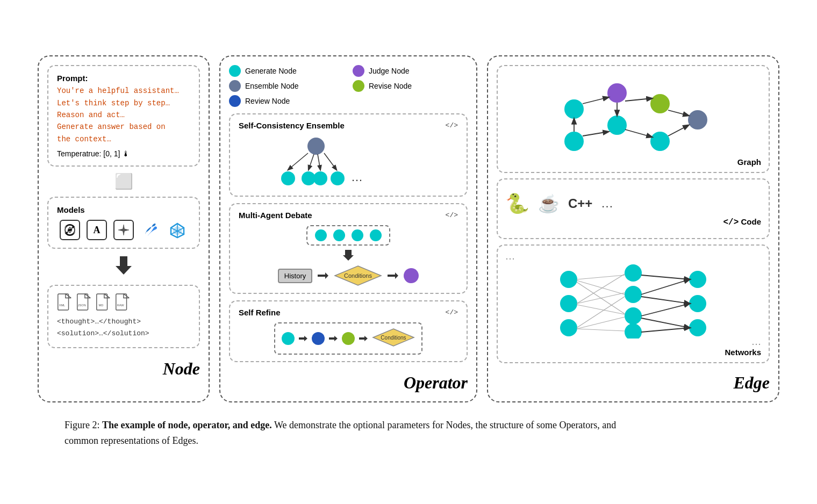 The image size is (817, 504). What do you see at coordinates (84, 302) in the screenshot?
I see `json-file-icon: JSON` at bounding box center [84, 302].